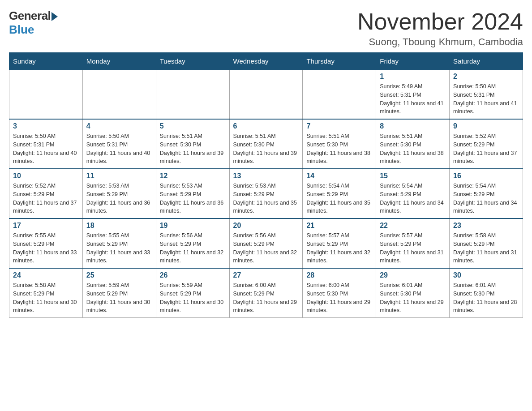  I want to click on day-number: 3, so click(46, 126).